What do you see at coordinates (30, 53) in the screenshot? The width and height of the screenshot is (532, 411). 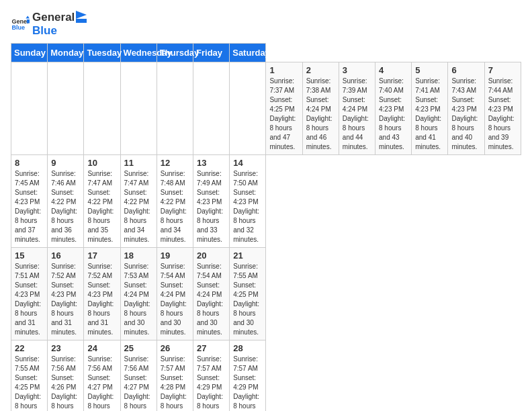 I see `day-header-sunday: Sunday` at bounding box center [30, 53].